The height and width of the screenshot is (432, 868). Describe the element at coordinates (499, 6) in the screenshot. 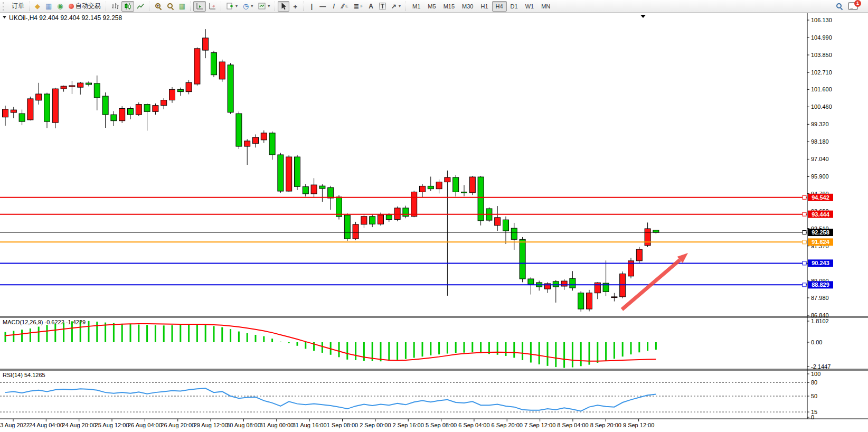

I see `timeframe-h4: H4` at that location.